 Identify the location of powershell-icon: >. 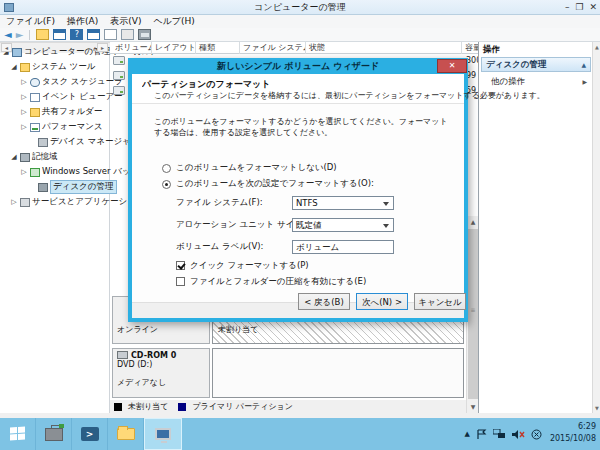
(90, 434).